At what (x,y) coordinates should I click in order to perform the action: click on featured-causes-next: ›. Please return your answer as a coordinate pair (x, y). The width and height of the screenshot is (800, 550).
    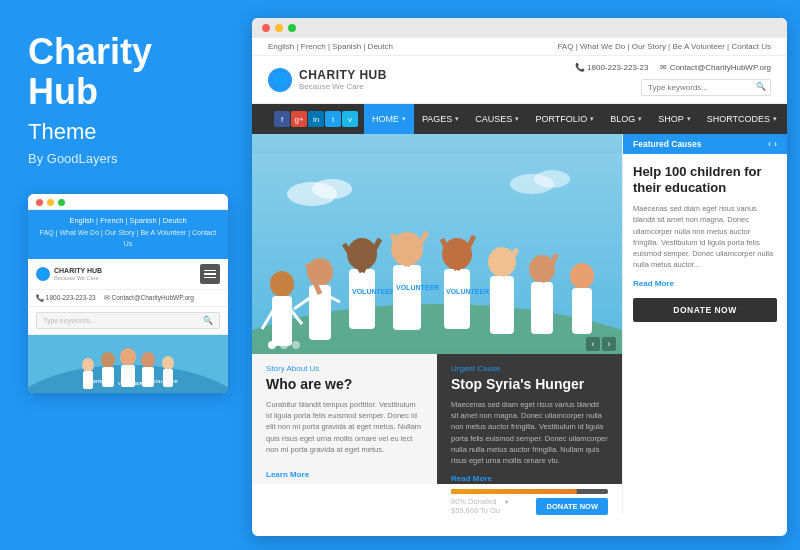
    Looking at the image, I should click on (776, 144).